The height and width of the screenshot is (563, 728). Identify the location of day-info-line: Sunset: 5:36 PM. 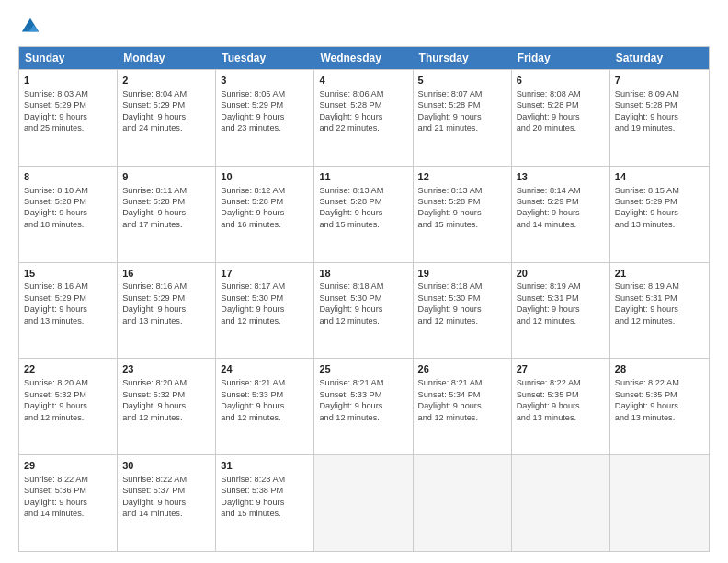
(68, 490).